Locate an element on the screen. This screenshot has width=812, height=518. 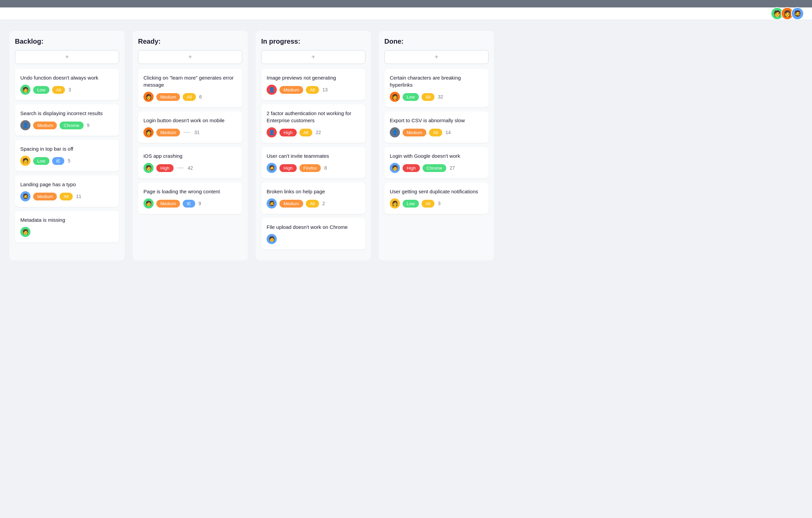
add-card-button-backlog: + is located at coordinates (67, 57).